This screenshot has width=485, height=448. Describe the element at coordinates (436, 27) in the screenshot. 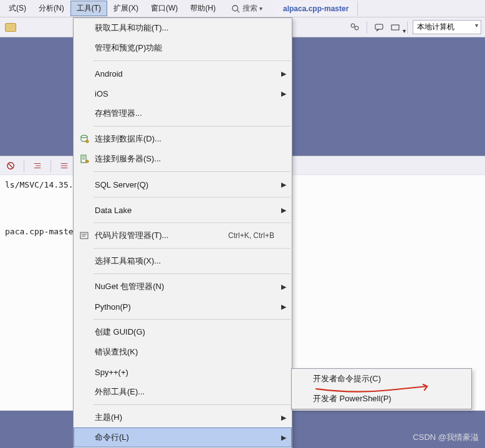

I see `target-label: 本地计算机` at that location.